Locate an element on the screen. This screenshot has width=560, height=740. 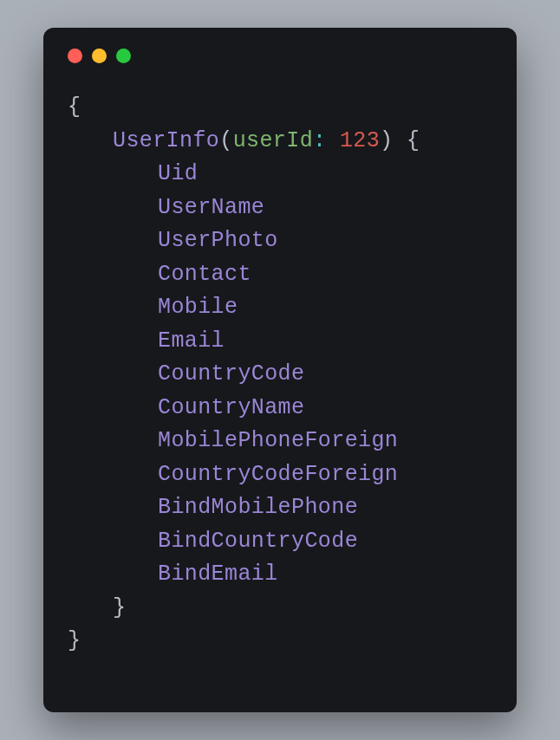
brace-open: { is located at coordinates (75, 107).